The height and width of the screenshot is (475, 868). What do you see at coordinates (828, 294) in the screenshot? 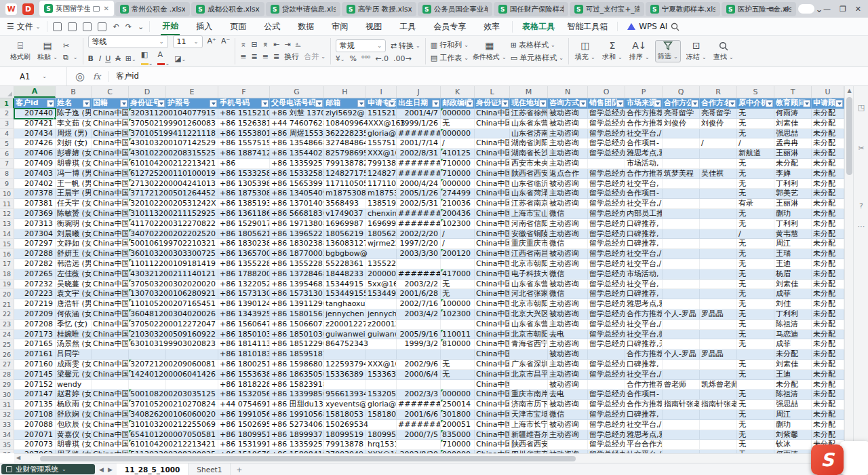
I see `cell-U20: 未分配` at bounding box center [828, 294].